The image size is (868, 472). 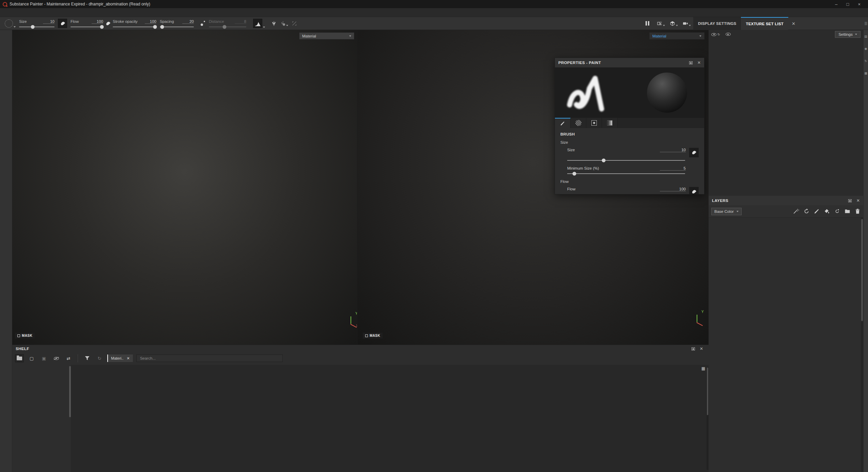 I want to click on tab-close-icon: ✕, so click(x=794, y=23).